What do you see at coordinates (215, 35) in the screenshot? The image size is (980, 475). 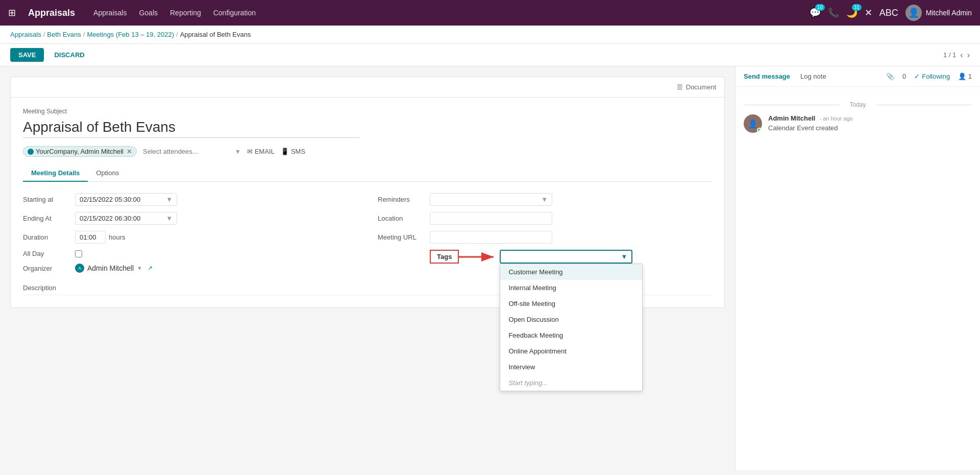 I see `breadcrumb-current: Appraisal of Beth Evans` at bounding box center [215, 35].